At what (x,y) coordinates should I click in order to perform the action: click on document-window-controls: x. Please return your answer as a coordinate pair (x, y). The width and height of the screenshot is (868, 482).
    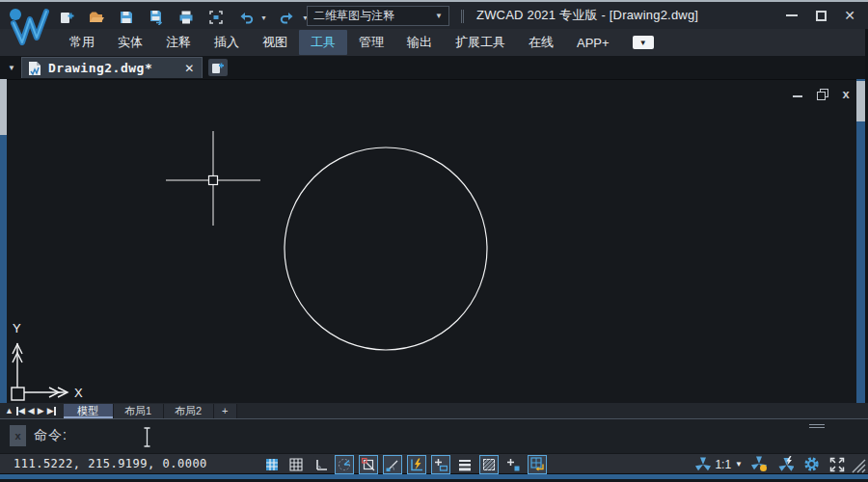
    Looking at the image, I should click on (822, 94).